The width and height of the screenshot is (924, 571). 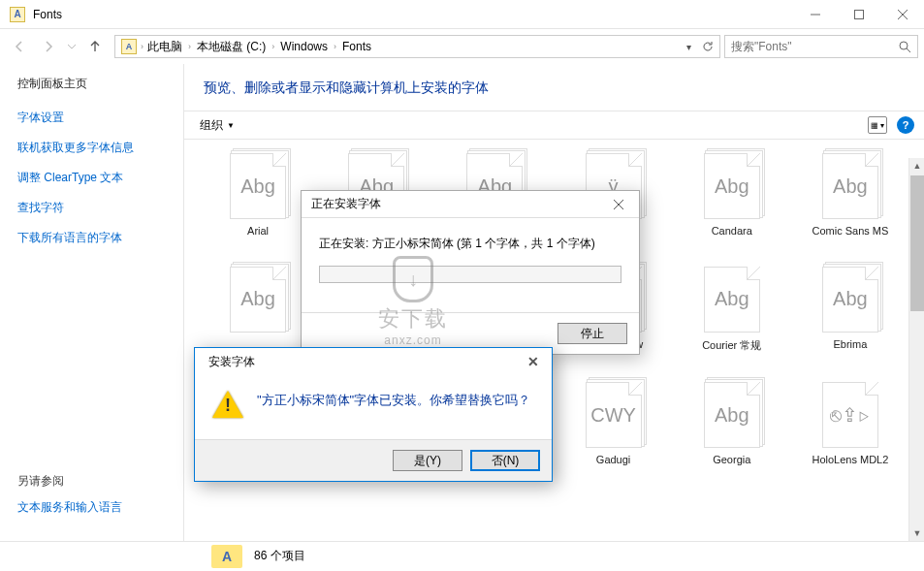 I want to click on progress-message: 正在安装: 方正小标宋简体 (第 1 个字体，共 1 个字体), so click(x=470, y=244).